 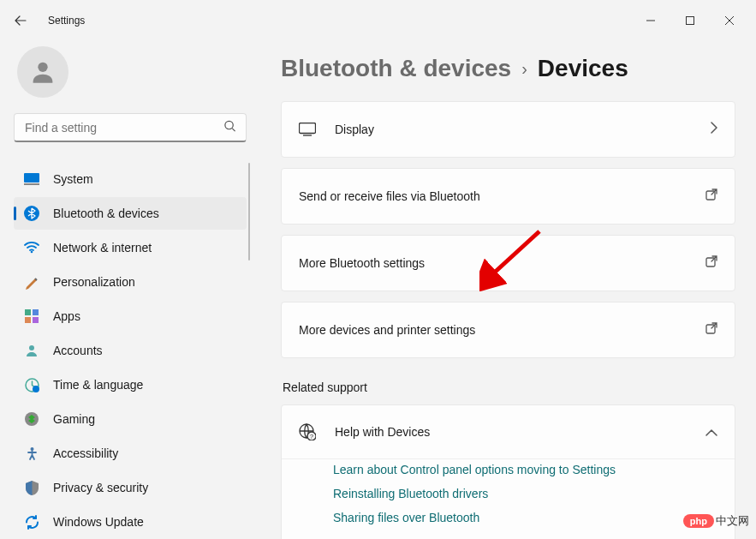 What do you see at coordinates (733, 521) in the screenshot?
I see `watermark-text: 中文网` at bounding box center [733, 521].